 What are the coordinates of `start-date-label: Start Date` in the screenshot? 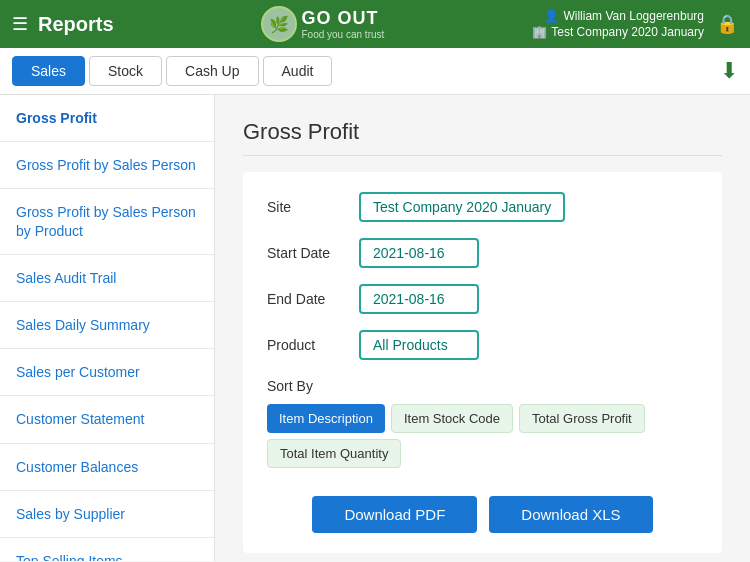 It's located at (307, 253).